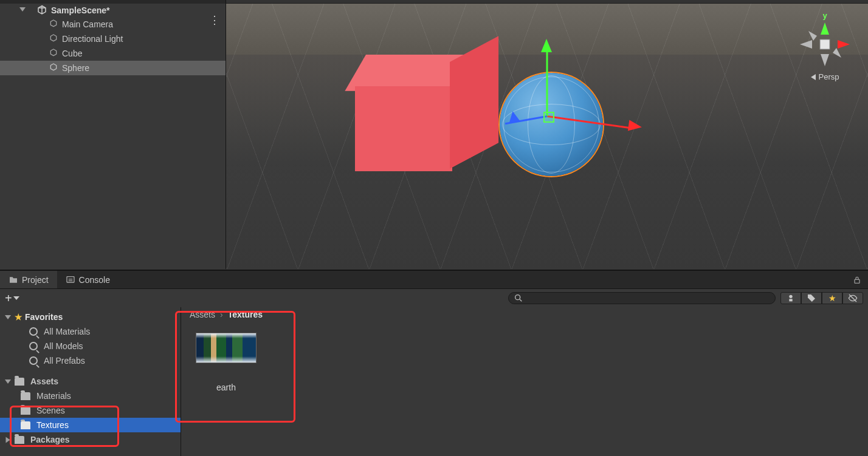 The image size is (868, 456). What do you see at coordinates (791, 298) in the screenshot?
I see `filter-icon` at bounding box center [791, 298].